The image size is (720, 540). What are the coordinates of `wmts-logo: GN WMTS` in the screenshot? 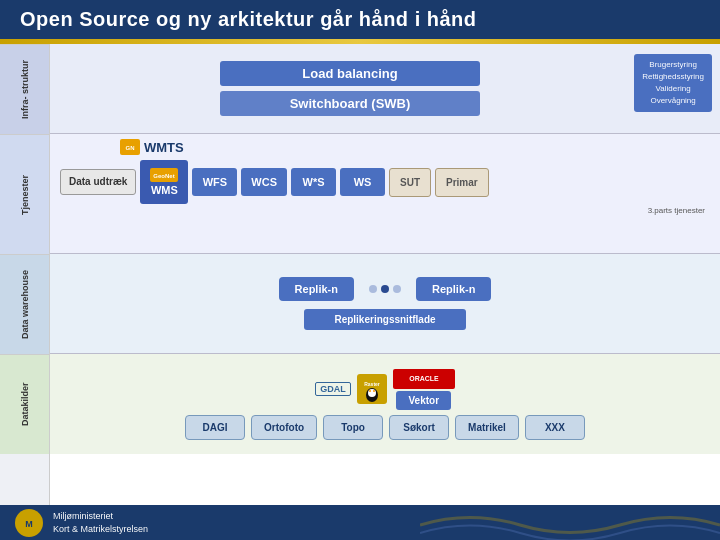 It's located at (415, 147).